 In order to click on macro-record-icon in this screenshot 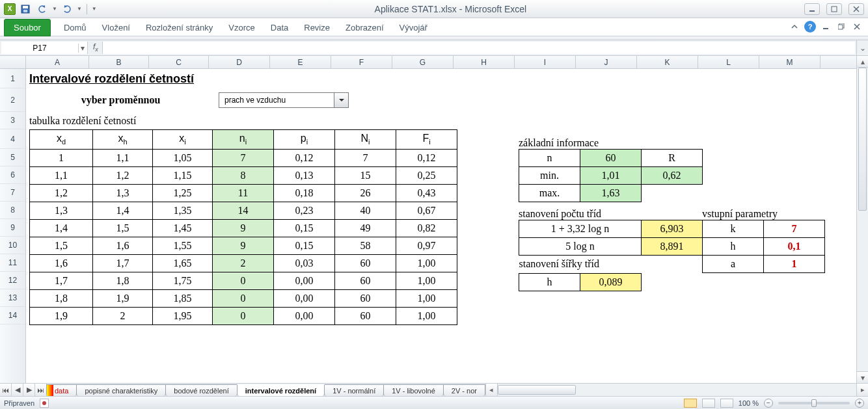, I will do `click(44, 403)`.